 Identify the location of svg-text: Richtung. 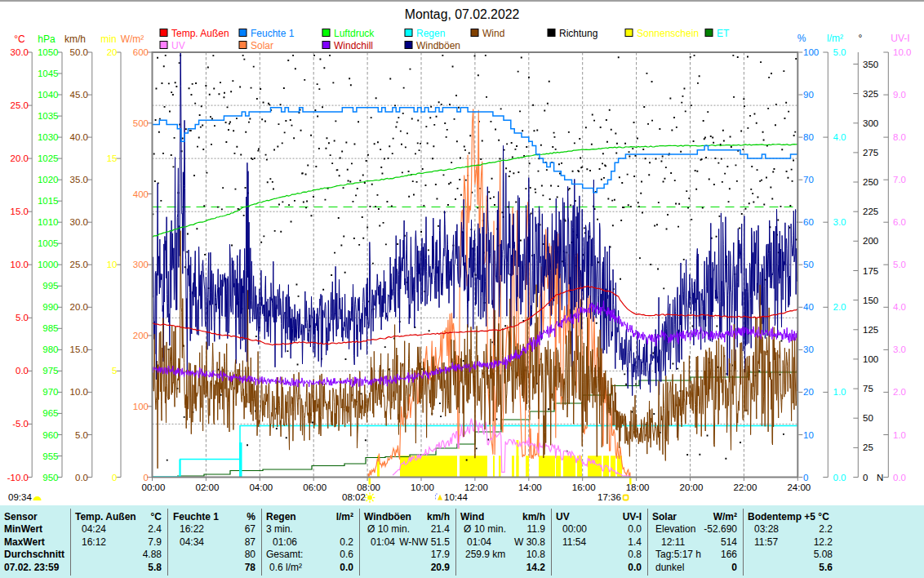
(578, 33).